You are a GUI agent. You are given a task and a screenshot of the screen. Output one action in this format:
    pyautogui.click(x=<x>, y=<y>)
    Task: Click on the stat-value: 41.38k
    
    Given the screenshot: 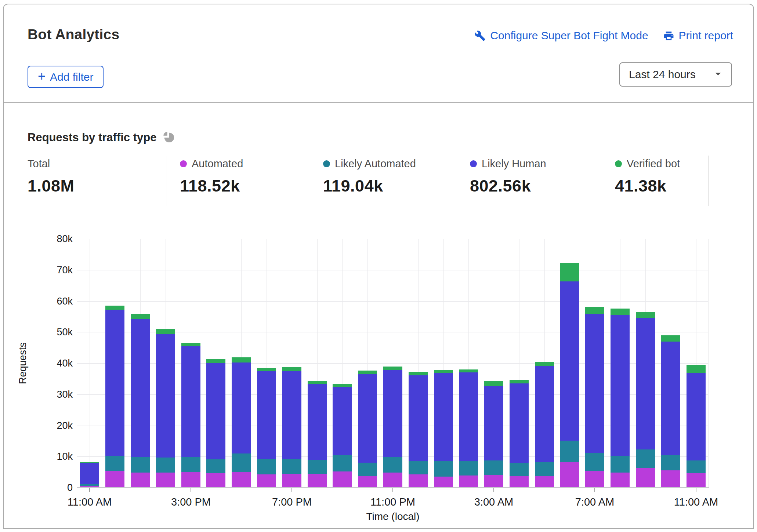 What is the action you would take?
    pyautogui.click(x=662, y=186)
    